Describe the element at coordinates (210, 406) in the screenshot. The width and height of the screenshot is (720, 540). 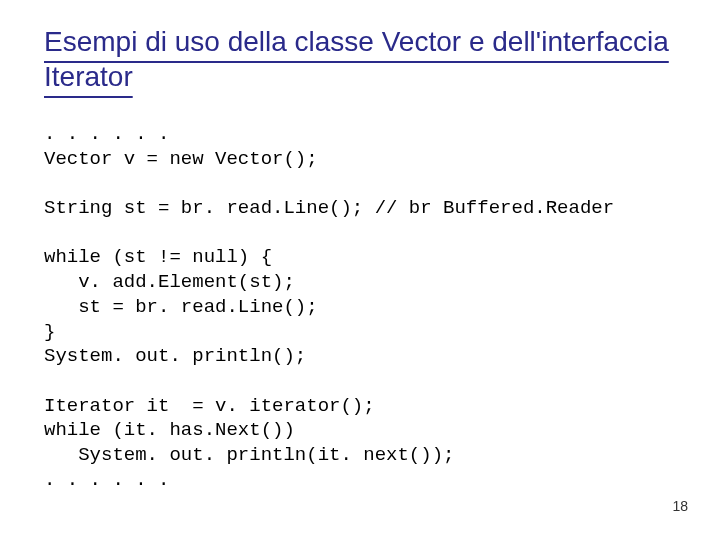
I see `code-line: Iterator it = v. iterator();` at that location.